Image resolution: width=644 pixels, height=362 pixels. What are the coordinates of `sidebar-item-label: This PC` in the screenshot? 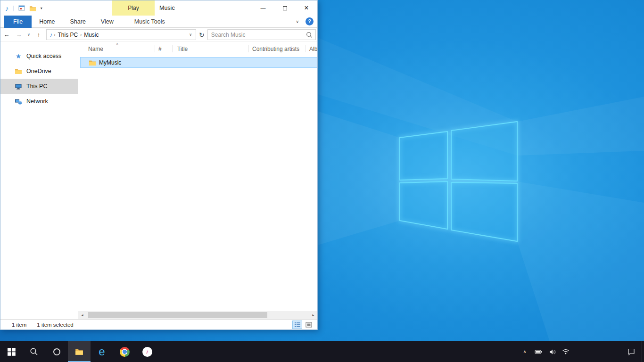 It's located at (37, 86).